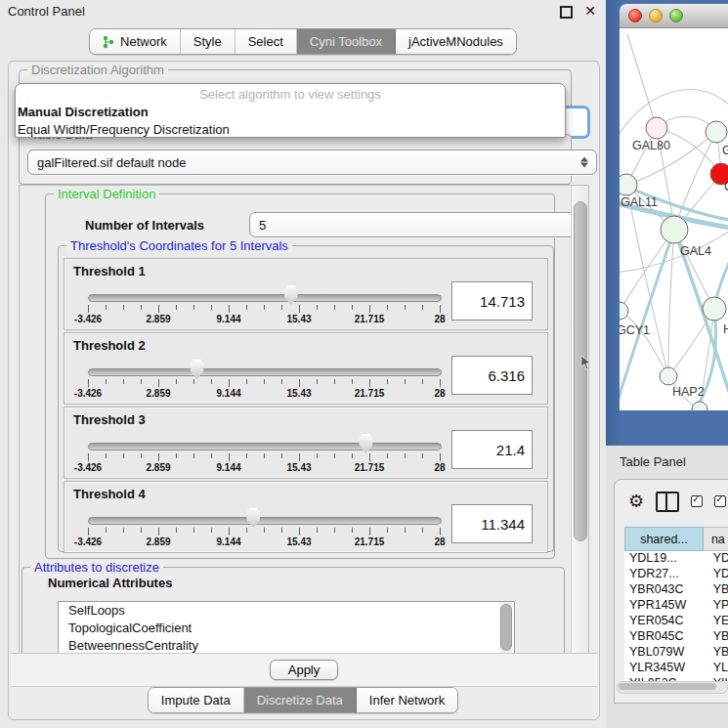  I want to click on attribute-item-topologicalcoefficient: TopologicalCoefficient, so click(286, 628).